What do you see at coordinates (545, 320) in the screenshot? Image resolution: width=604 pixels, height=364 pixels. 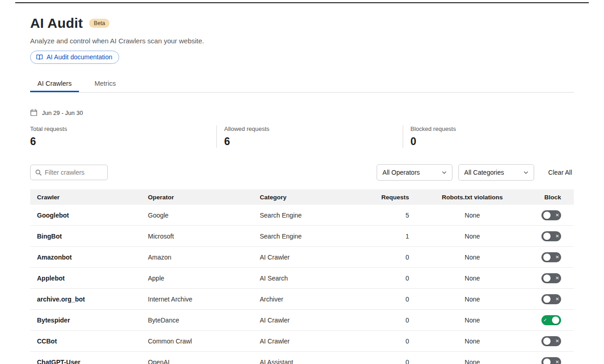 I see `toggle-state-icon: ✓` at bounding box center [545, 320].